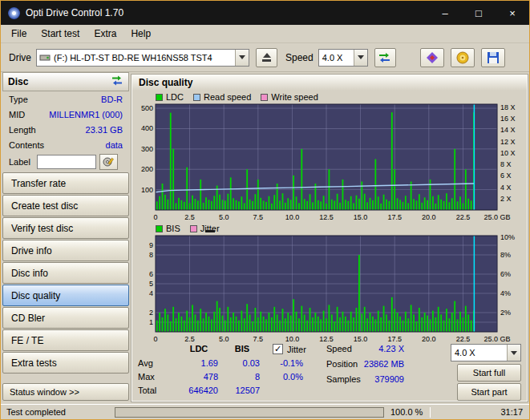 The image size is (530, 420). What do you see at coordinates (66, 99) in the screenshot?
I see `info-row-type: Type BD-R` at bounding box center [66, 99].